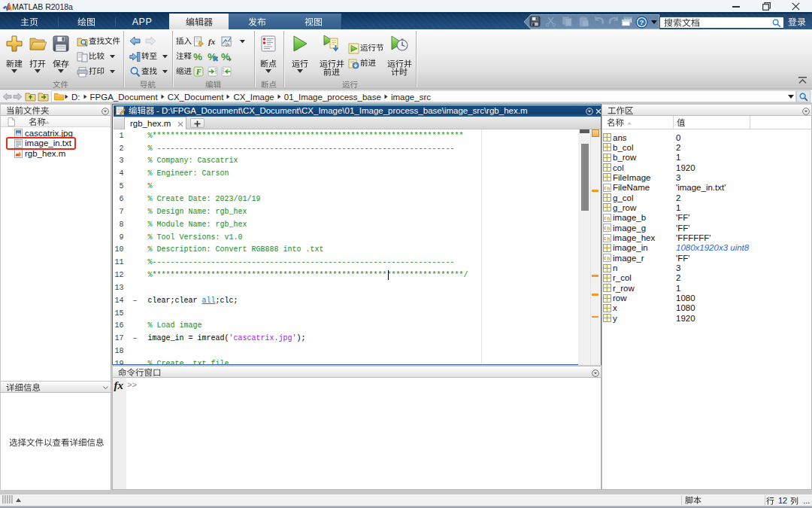 The height and width of the screenshot is (508, 812). What do you see at coordinates (198, 72) in the screenshot?
I see `svg-text: F` at bounding box center [198, 72].